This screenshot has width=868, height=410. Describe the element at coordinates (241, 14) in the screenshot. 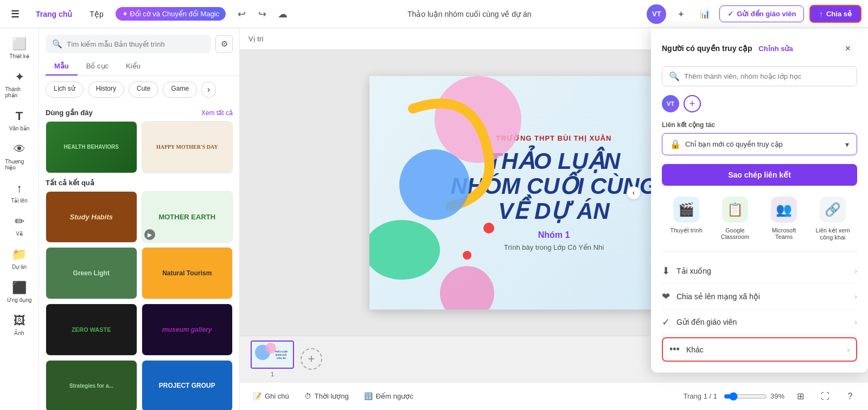

I see `undo-button: ↩` at that location.